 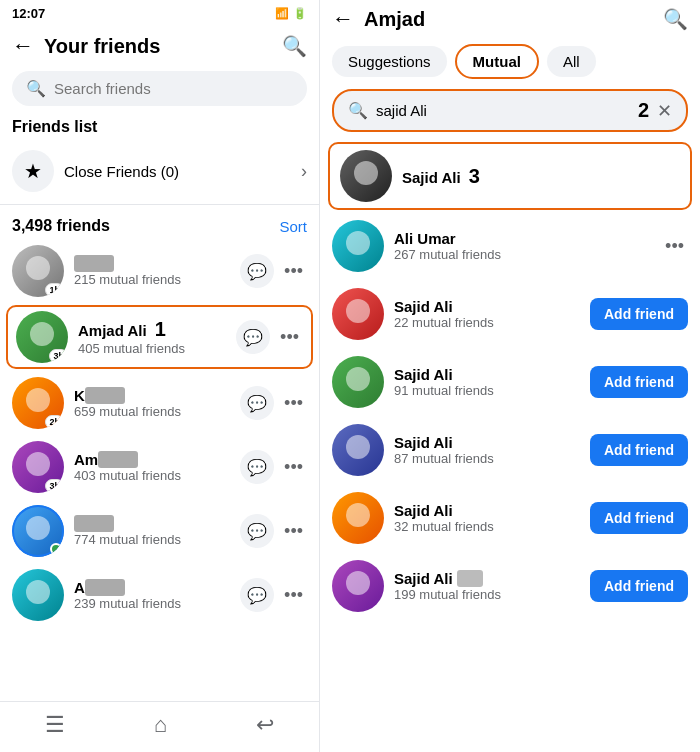 What do you see at coordinates (42, 337) in the screenshot?
I see `avatar: 3h` at bounding box center [42, 337].